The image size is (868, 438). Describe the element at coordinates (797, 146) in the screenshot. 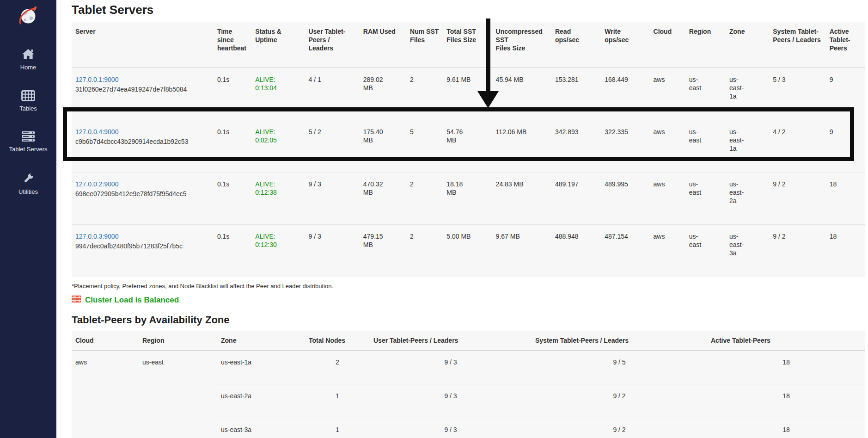

I see `system-peers-cell: 4 / 2` at that location.